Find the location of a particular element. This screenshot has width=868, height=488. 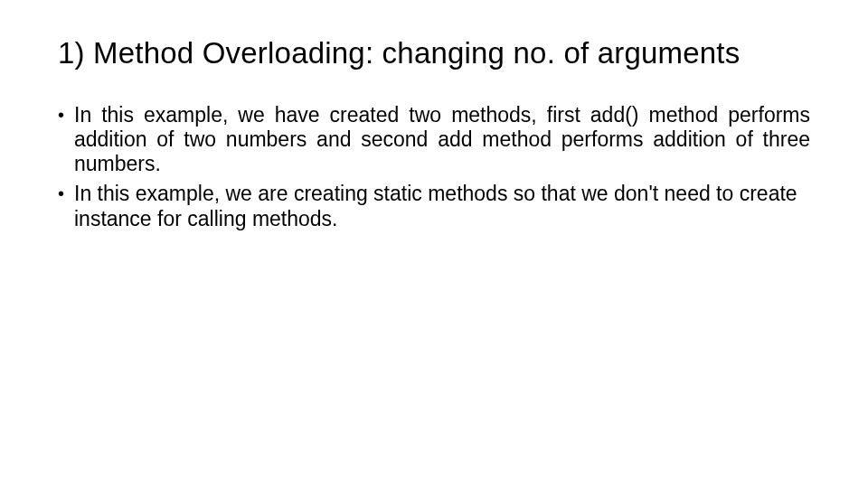

bullet-text: In this example, we have created two met… is located at coordinates (442, 139).